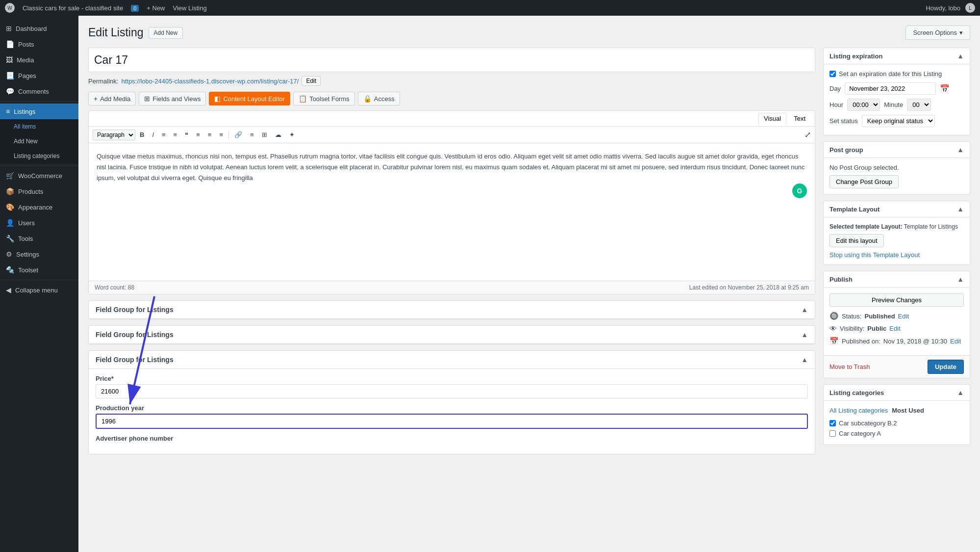  I want to click on view-listing-link: View Listing, so click(190, 8).